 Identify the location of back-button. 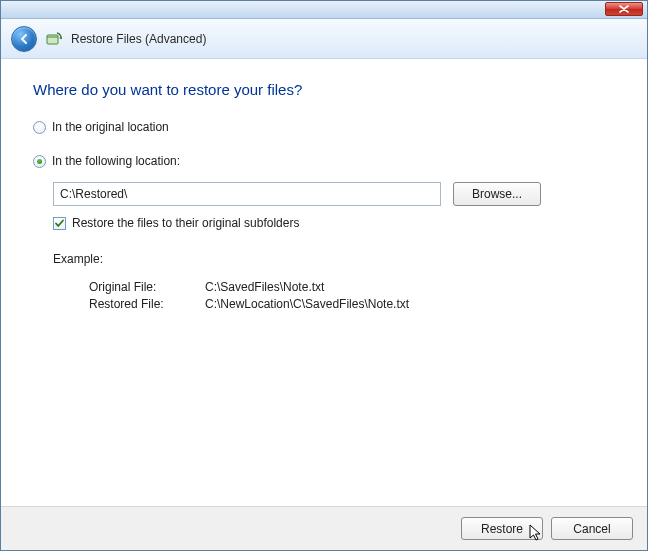
(24, 39).